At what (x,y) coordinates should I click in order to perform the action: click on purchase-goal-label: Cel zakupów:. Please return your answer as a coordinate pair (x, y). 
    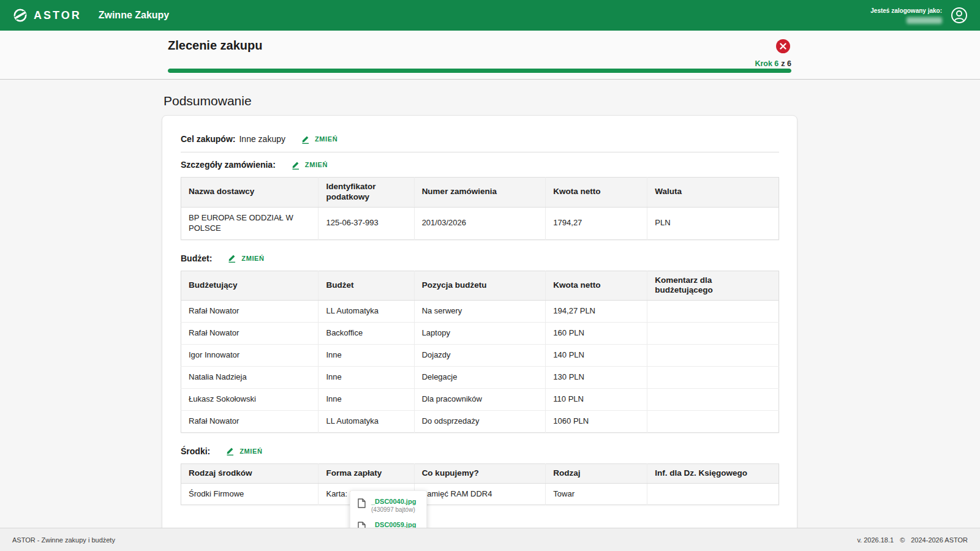
    Looking at the image, I should click on (208, 139).